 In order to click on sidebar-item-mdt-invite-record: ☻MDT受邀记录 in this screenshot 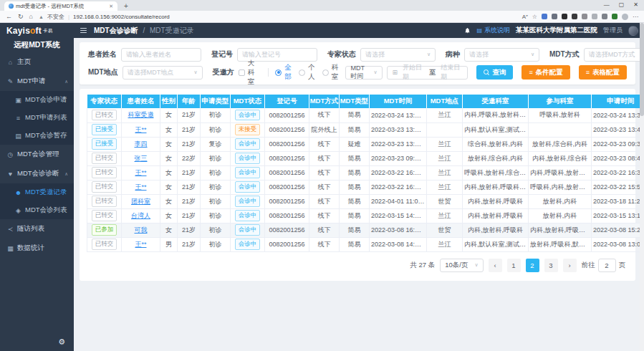, I will do `click(37, 192)`.